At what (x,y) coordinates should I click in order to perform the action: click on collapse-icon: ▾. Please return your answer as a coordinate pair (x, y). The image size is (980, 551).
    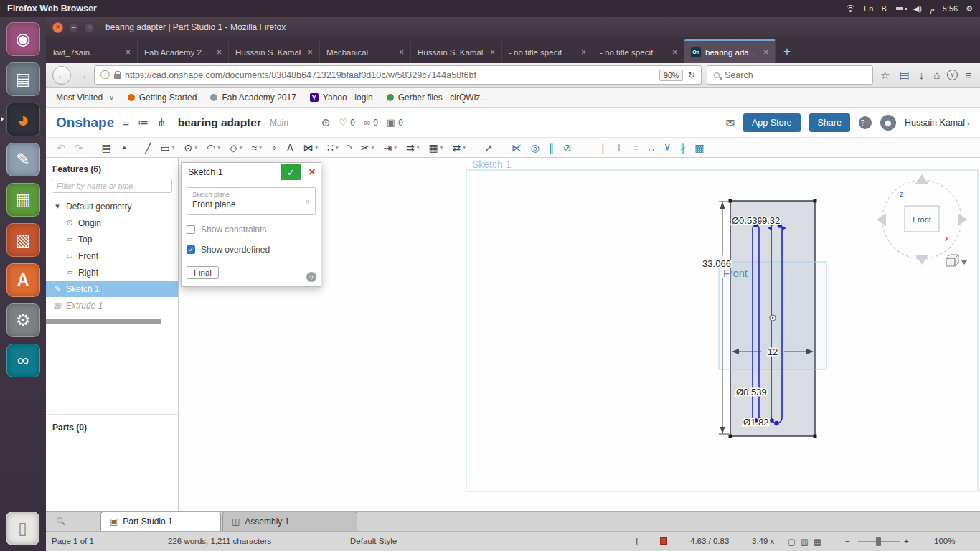
    Looking at the image, I should click on (57, 207).